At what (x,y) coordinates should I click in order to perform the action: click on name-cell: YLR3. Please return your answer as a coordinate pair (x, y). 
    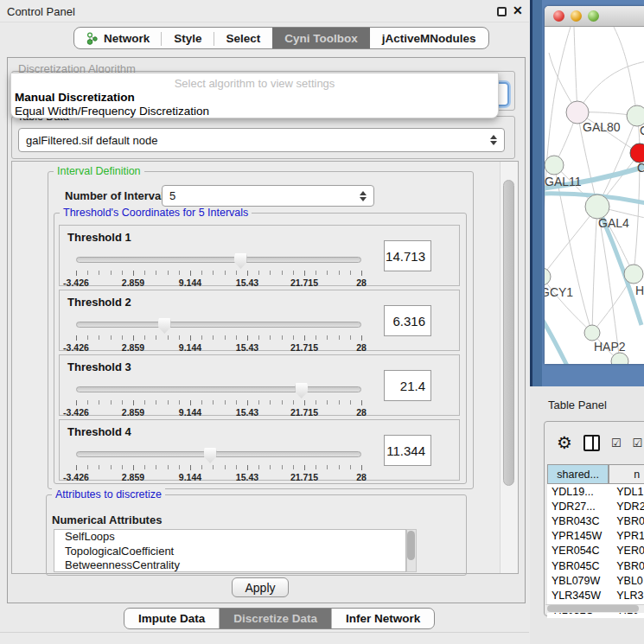
    Looking at the image, I should click on (627, 595).